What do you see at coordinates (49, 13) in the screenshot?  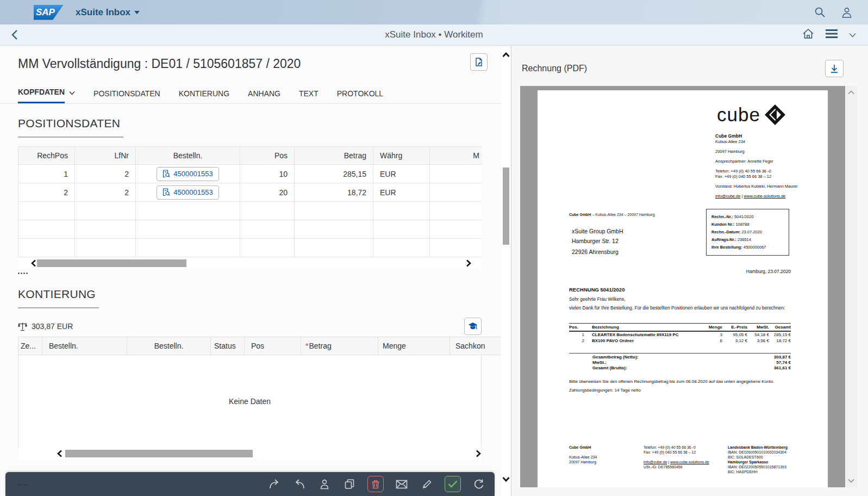 I see `sap-logo: SAP` at bounding box center [49, 13].